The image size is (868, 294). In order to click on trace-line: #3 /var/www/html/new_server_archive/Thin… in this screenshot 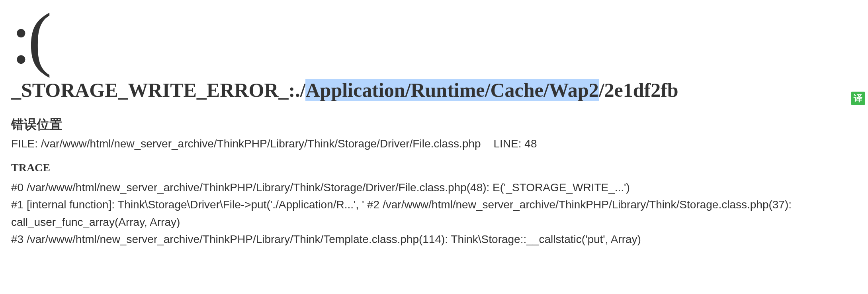, I will do `click(434, 239)`.